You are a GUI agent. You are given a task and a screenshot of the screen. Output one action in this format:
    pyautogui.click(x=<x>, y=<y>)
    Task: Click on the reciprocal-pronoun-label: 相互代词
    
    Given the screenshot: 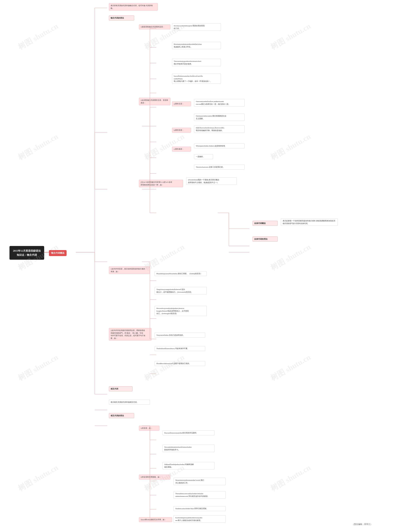 What is the action you would take?
    pyautogui.click(x=114, y=389)
    